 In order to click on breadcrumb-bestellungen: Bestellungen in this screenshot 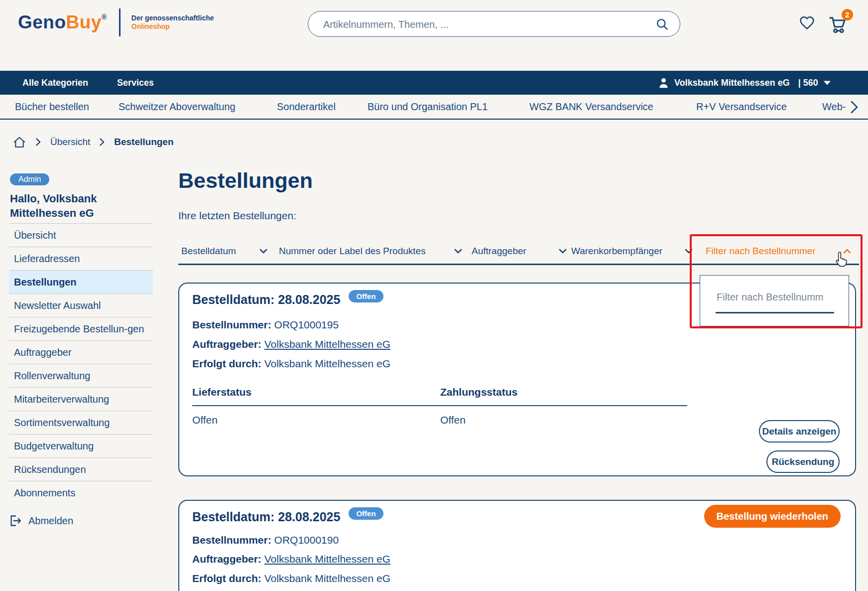, I will do `click(143, 142)`.